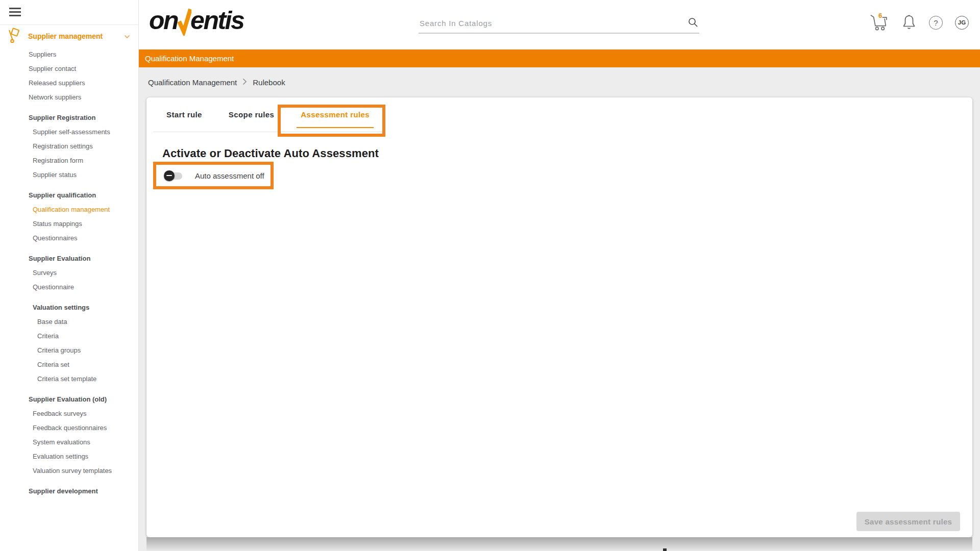 This screenshot has height=551, width=980. I want to click on tab-assessment-rules: Assessment rules, so click(335, 114).